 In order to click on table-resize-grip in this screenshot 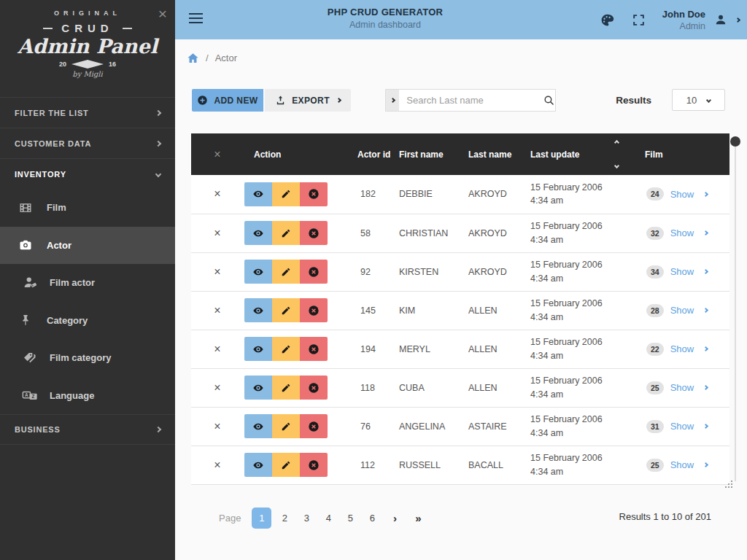, I will do `click(729, 485)`.